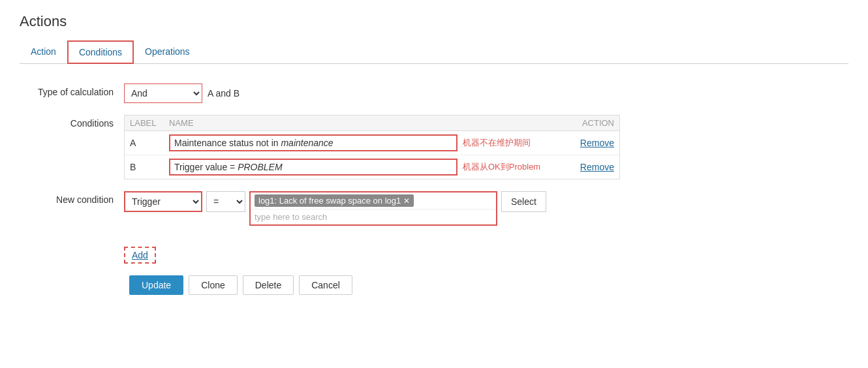 The image size is (868, 368). I want to click on col-annotation-header, so click(510, 123).